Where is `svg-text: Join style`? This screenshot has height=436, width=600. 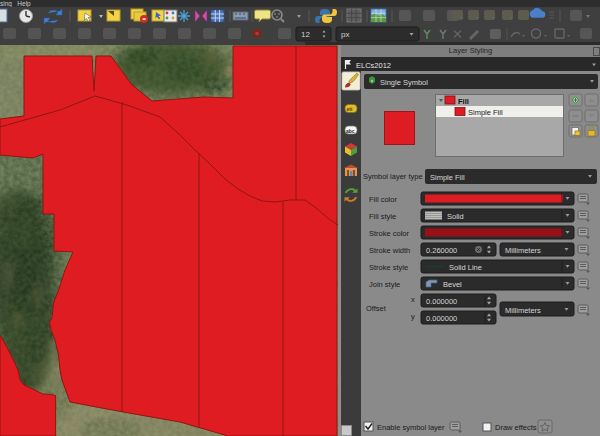 svg-text: Join style is located at coordinates (384, 284).